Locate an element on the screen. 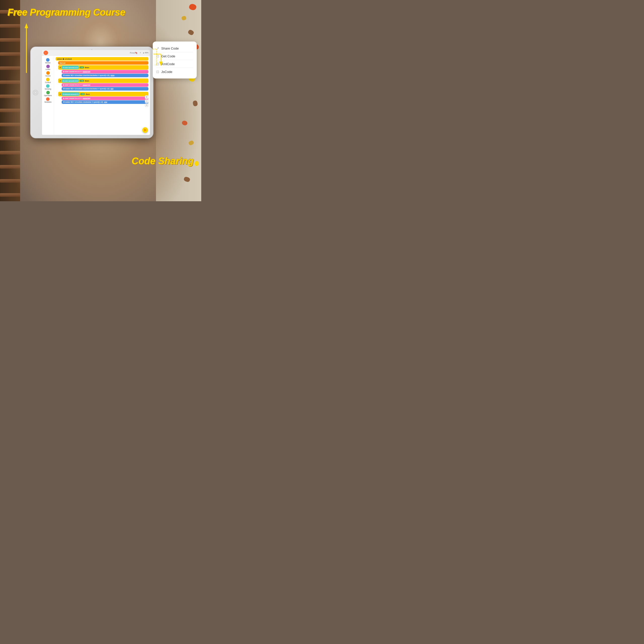 The image size is (644, 644). xml-icon: ⊡ is located at coordinates (158, 64).